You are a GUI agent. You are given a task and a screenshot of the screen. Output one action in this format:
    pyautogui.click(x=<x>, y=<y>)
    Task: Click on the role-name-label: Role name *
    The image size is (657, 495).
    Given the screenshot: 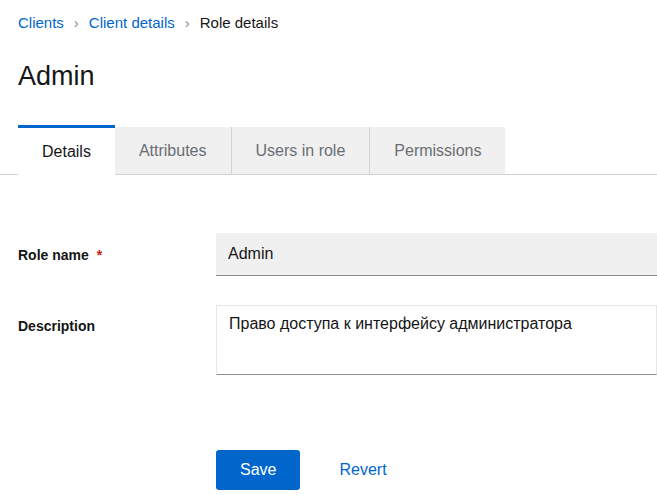 What is the action you would take?
    pyautogui.click(x=117, y=254)
    